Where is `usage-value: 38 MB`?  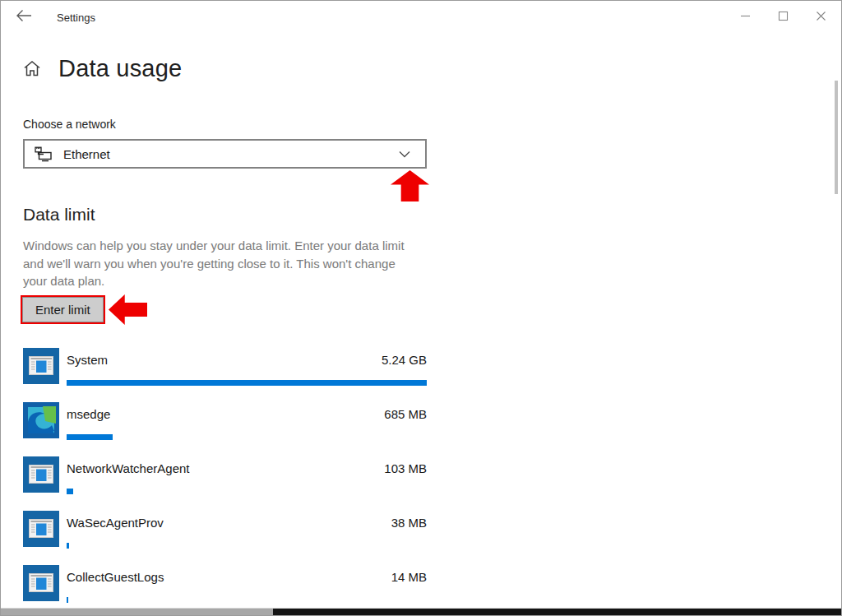
usage-value: 38 MB is located at coordinates (409, 523).